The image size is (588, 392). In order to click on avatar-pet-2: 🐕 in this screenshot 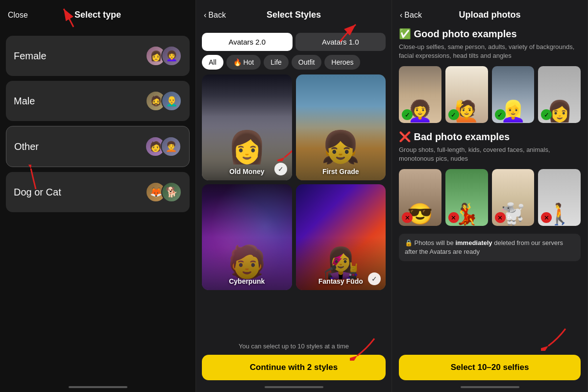, I will do `click(172, 192)`.